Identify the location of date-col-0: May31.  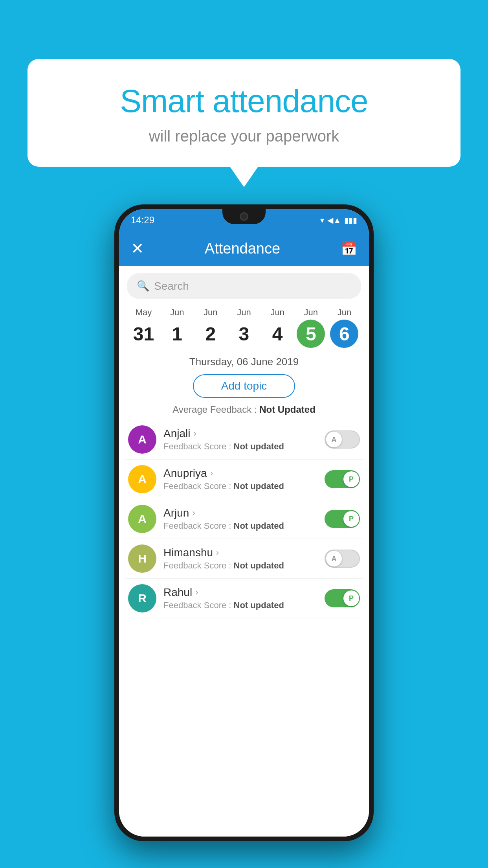
(144, 328).